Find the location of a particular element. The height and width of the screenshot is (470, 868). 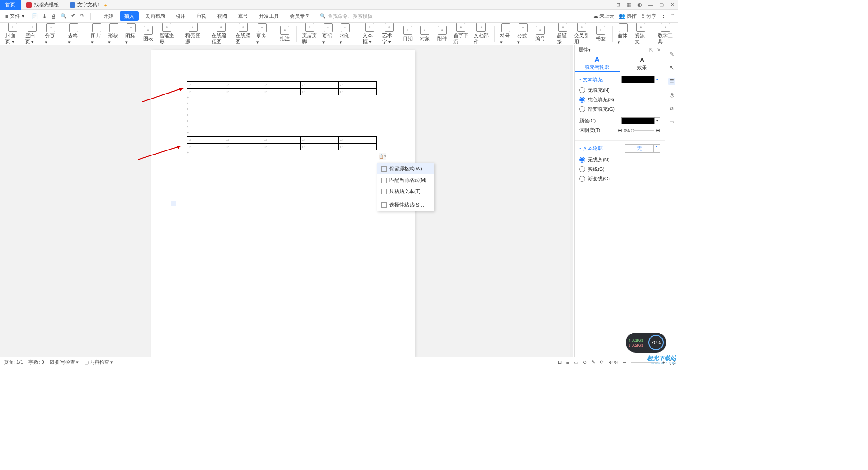

tab-template: 找稻壳模板 is located at coordinates (42, 5).